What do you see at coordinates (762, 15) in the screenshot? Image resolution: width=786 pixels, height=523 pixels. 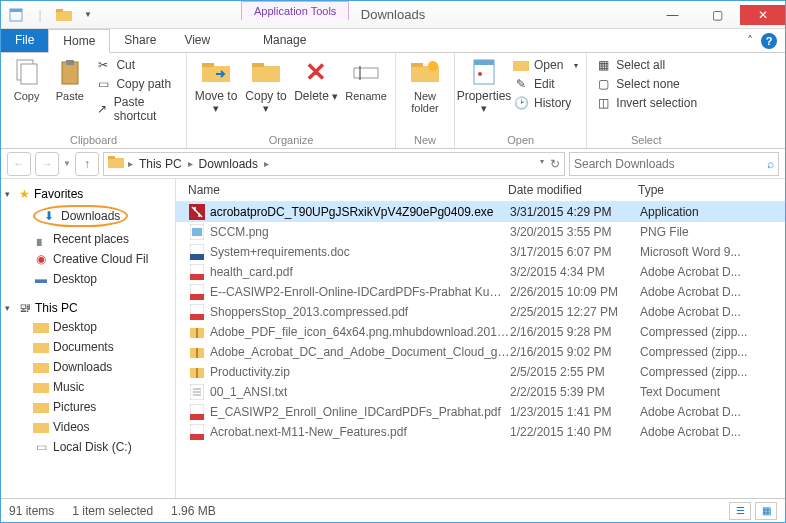 I see `close-button: ✕` at bounding box center [762, 15].